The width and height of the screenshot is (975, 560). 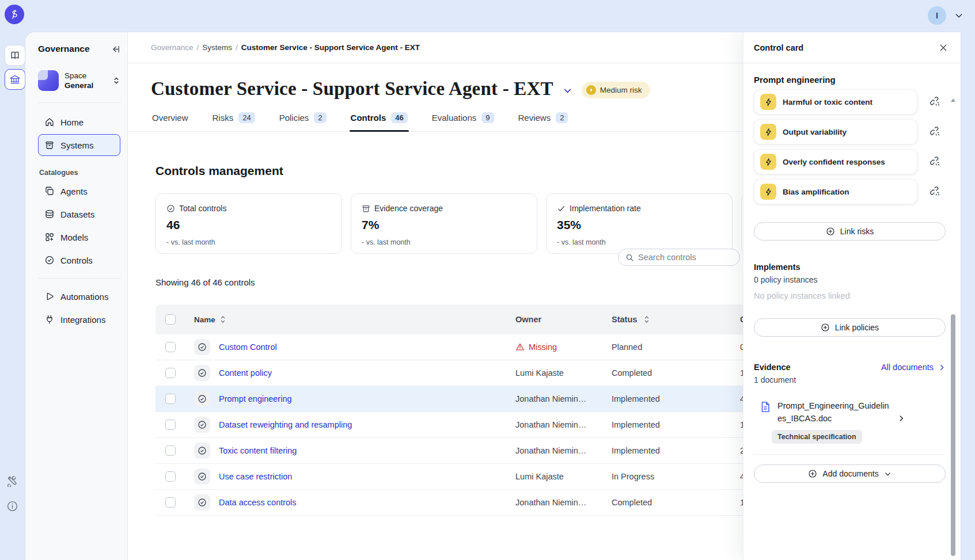 I want to click on tab-controls: Controls46, so click(x=379, y=122).